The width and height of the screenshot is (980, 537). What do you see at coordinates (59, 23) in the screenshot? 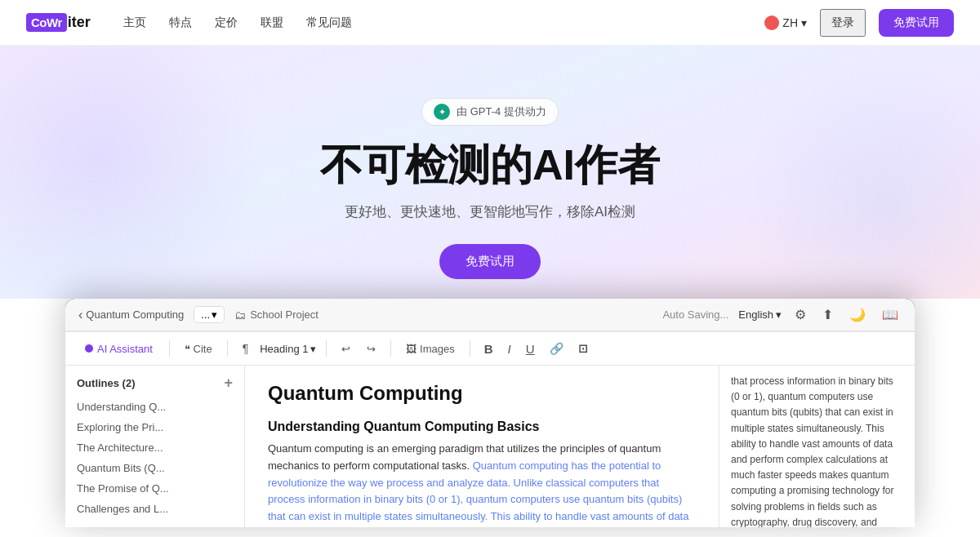
I see `logo: CoWr iter` at bounding box center [59, 23].